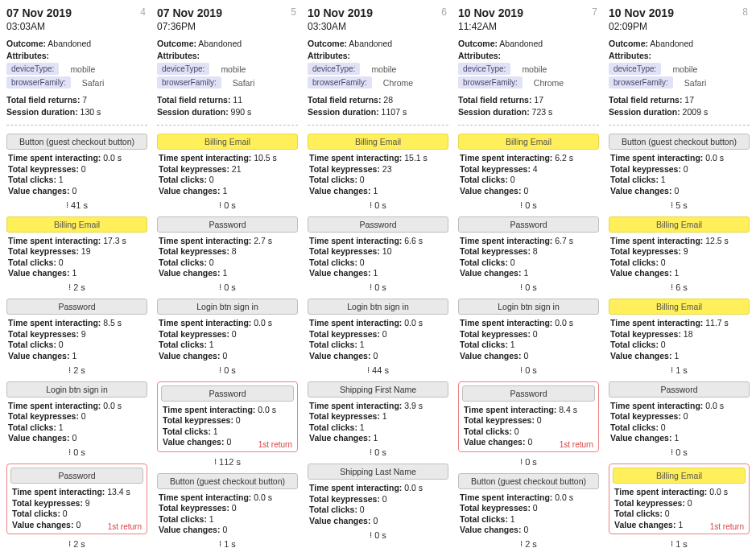 This screenshot has height=548, width=756. Describe the element at coordinates (378, 330) in the screenshot. I see `step-block: Login btn sign inTime spent interacting:…` at that location.